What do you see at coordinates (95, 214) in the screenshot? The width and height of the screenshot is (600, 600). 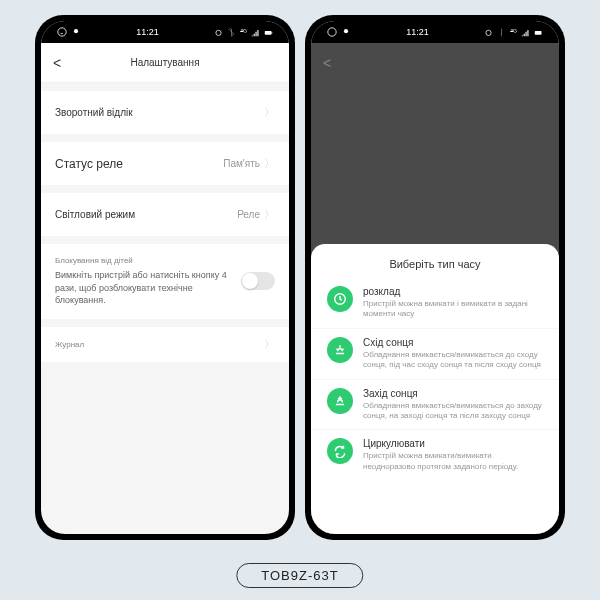 I see `row-label: Світловий режим` at bounding box center [95, 214].